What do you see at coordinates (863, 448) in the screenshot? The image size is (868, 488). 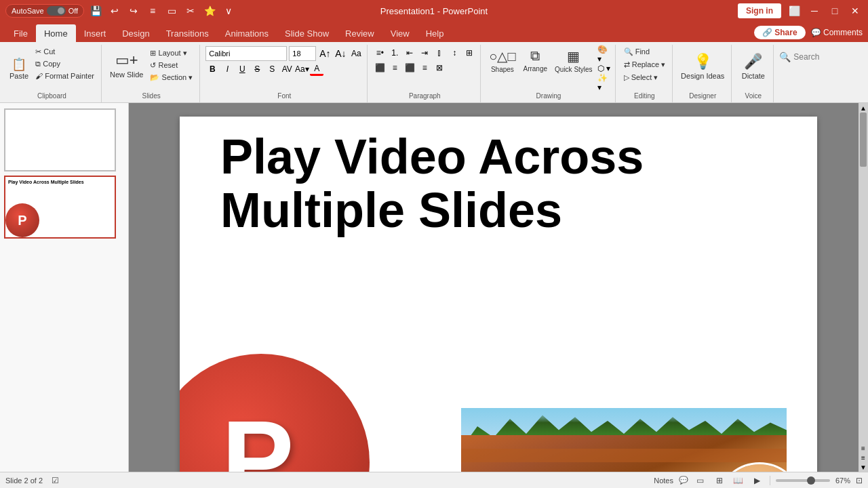 I see `expand-button: ≡` at bounding box center [863, 448].